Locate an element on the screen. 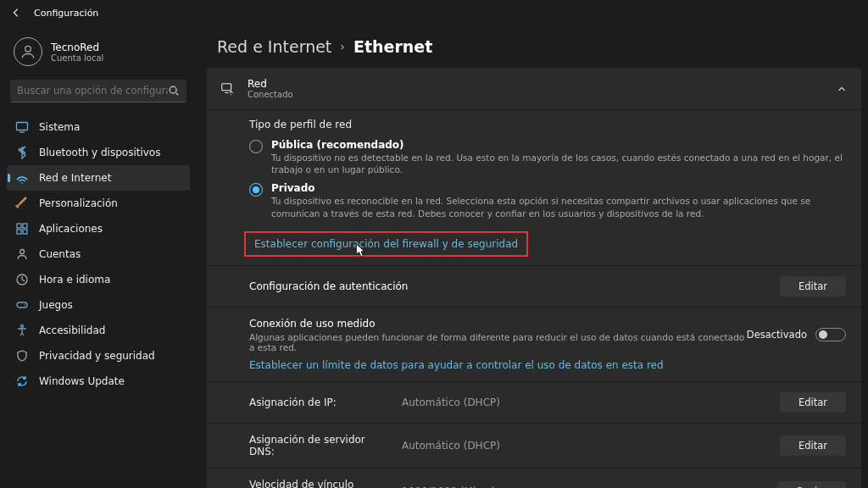  search-icon is located at coordinates (174, 91).